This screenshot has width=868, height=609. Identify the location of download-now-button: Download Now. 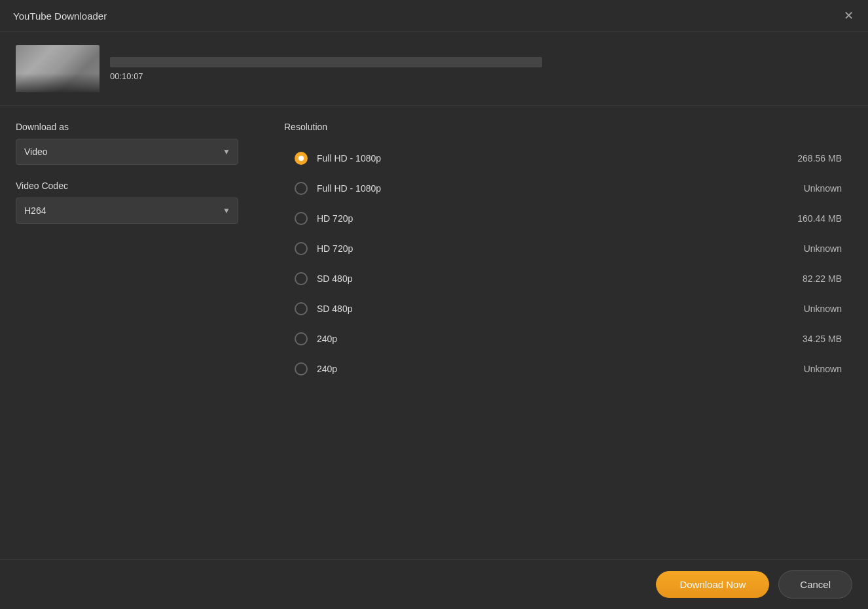
(712, 585).